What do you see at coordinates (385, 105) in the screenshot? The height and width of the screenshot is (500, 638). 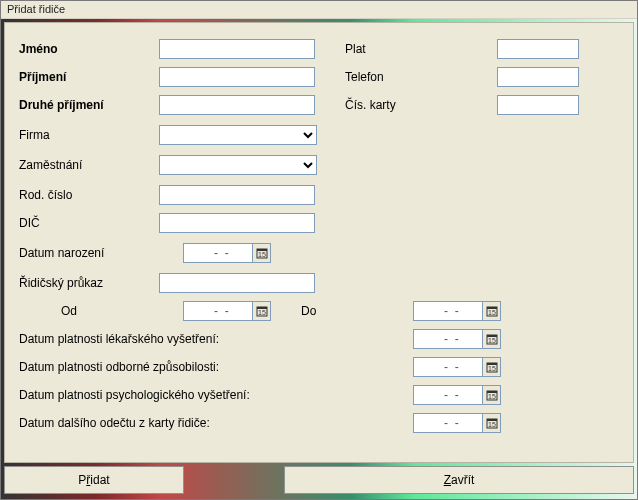 I see `label-cis-karty: Čís. karty` at bounding box center [385, 105].